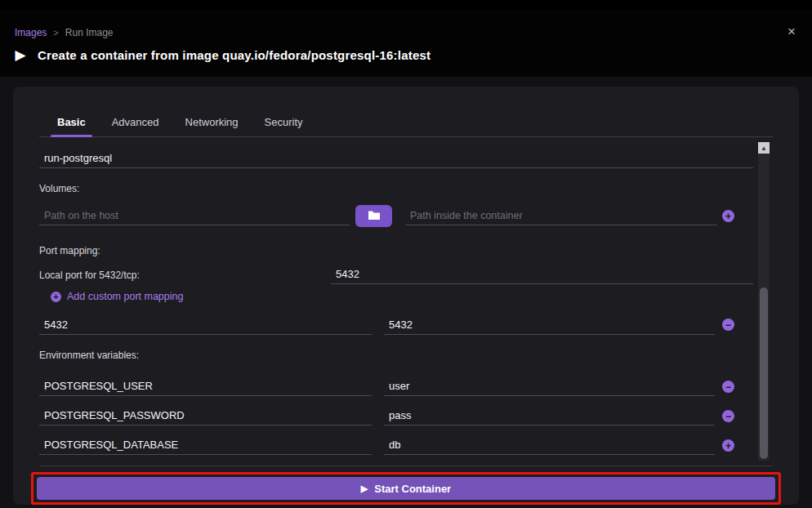 The height and width of the screenshot is (508, 812). What do you see at coordinates (406, 123) in the screenshot?
I see `tab-bar: Basic Advanced Networking Security` at bounding box center [406, 123].